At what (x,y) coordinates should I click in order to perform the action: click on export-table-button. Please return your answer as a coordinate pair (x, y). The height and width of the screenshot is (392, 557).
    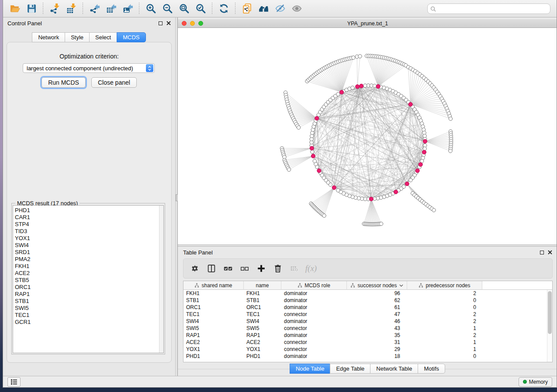
    Looking at the image, I should click on (111, 9).